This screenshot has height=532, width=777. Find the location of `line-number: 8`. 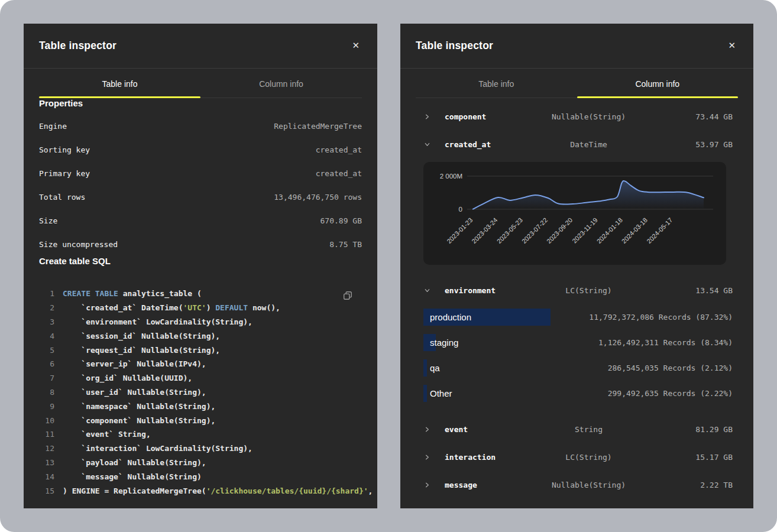

line-number: 8 is located at coordinates (47, 392).